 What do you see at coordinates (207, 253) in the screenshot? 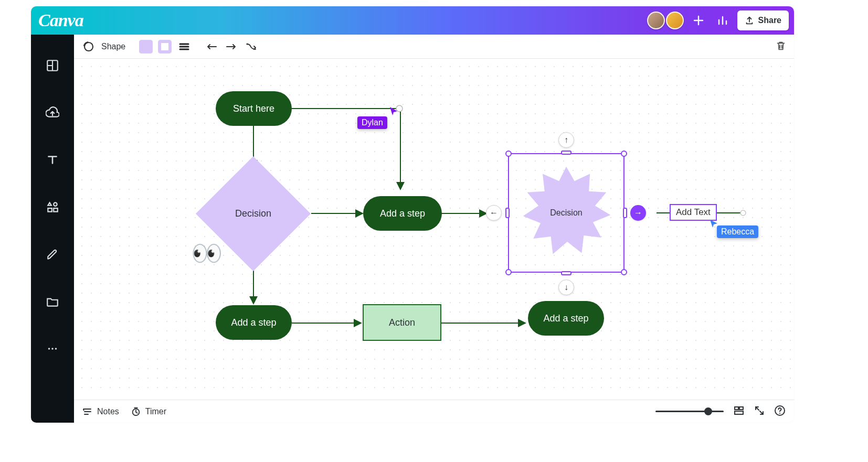
I see `eyes-sticker: 👀` at bounding box center [207, 253].